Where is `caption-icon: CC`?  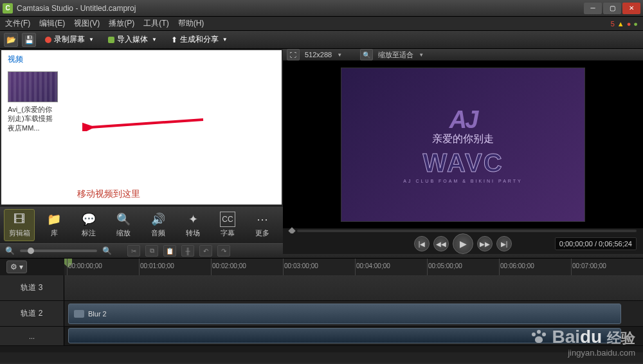 caption-icon: CC is located at coordinates (228, 219).